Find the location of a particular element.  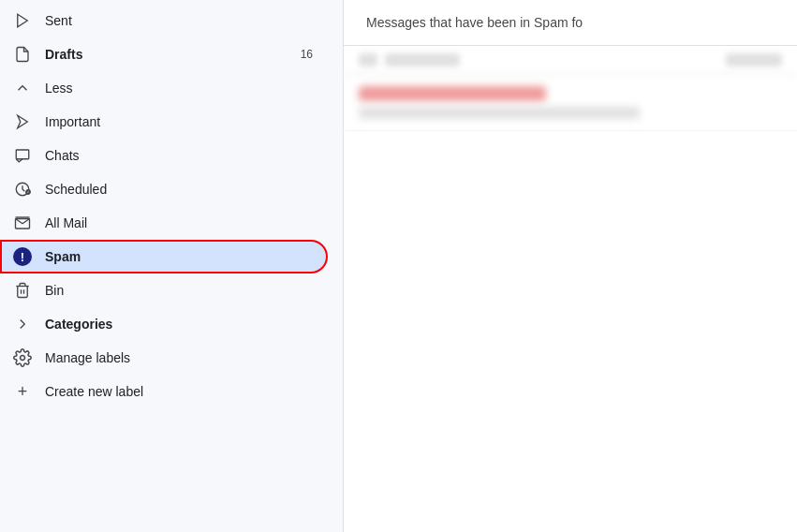

sidebar-item-label: Categories is located at coordinates (179, 324).